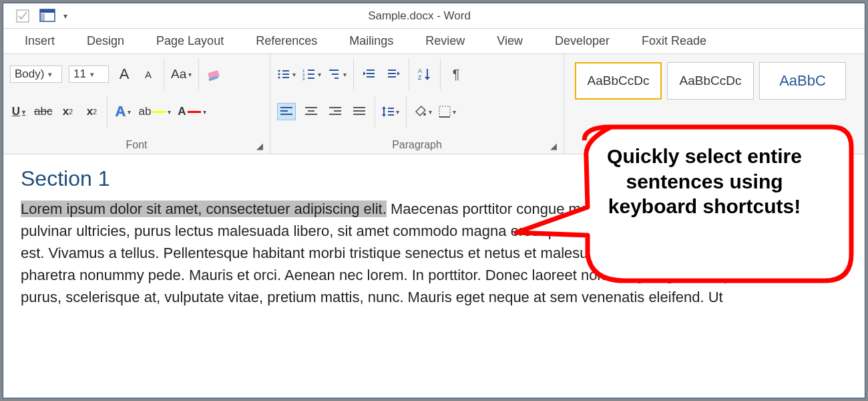  I want to click on style-normal-tile: AaBbCcDc, so click(618, 81).